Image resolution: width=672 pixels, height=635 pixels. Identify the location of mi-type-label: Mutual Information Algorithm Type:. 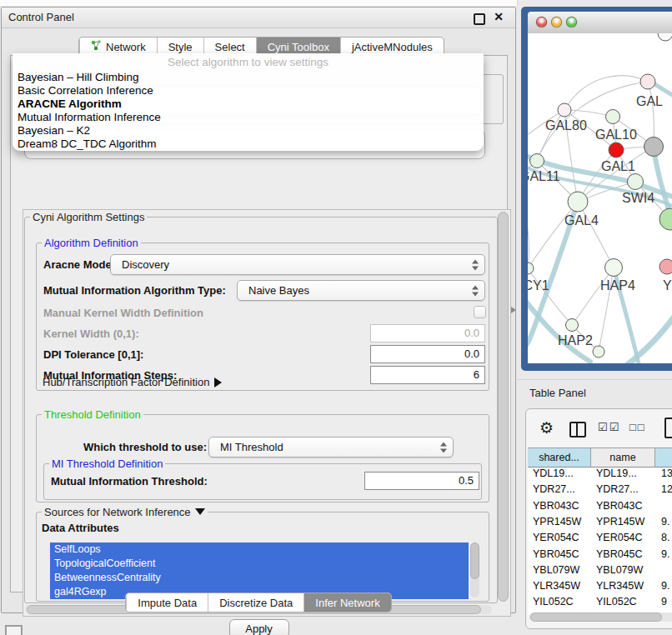
(135, 290).